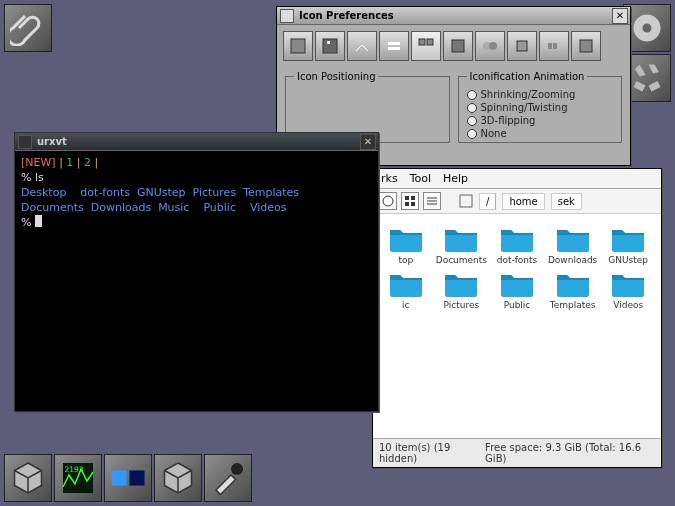 This screenshot has height=506, width=675. Describe the element at coordinates (647, 78) in the screenshot. I see `recycle-icon` at that location.